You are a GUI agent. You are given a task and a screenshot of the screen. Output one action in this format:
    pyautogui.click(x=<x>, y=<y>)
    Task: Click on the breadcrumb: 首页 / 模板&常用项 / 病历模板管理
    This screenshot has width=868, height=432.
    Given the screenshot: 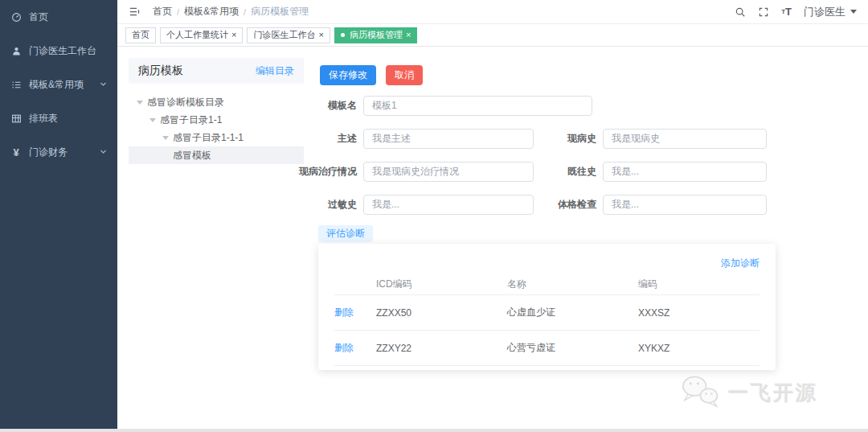 What is the action you would take?
    pyautogui.click(x=231, y=11)
    